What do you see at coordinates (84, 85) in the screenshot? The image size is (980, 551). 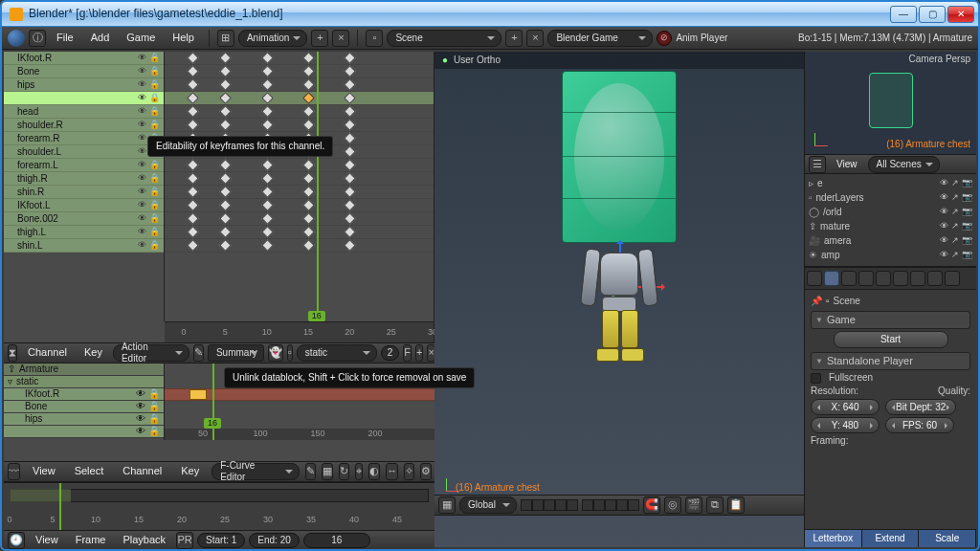 I see `channel-row: hips👁🔒` at bounding box center [84, 85].